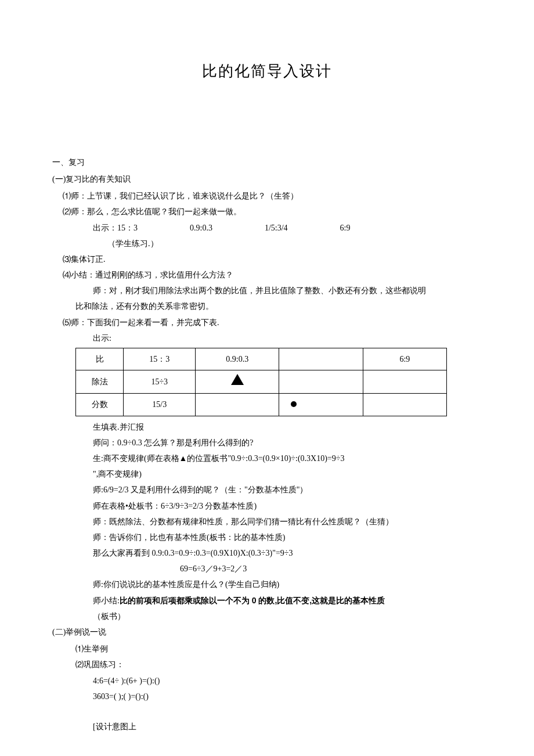 The image size is (534, 756). Describe the element at coordinates (287, 727) in the screenshot. I see `design-intent-line: [设计意图上` at that location.